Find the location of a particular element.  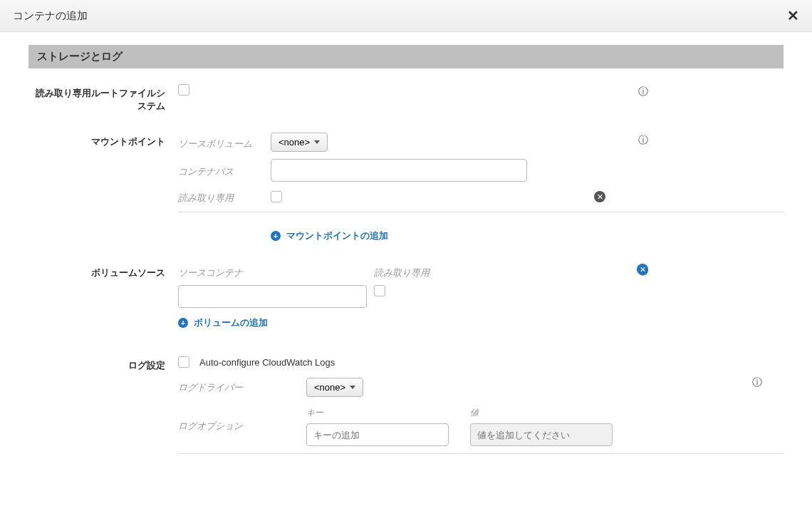

add-volume-button: + ボリュームの追加 is located at coordinates (223, 323).